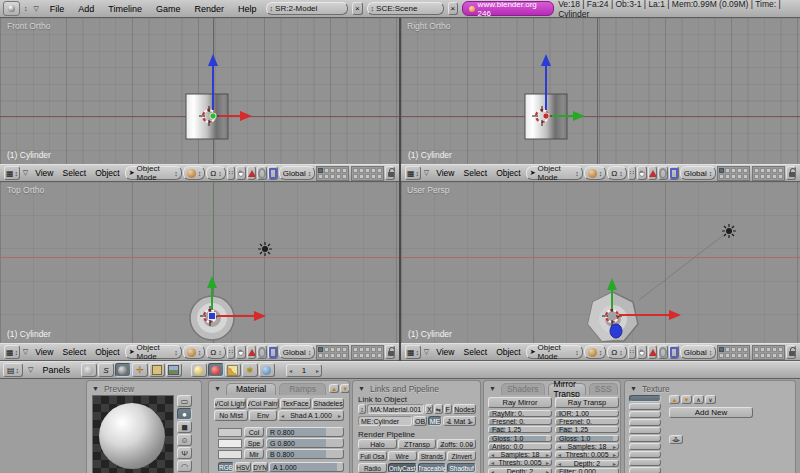 The image size is (800, 473). Describe the element at coordinates (464, 409) in the screenshot. I see `nodes-button: Nodes` at that location.